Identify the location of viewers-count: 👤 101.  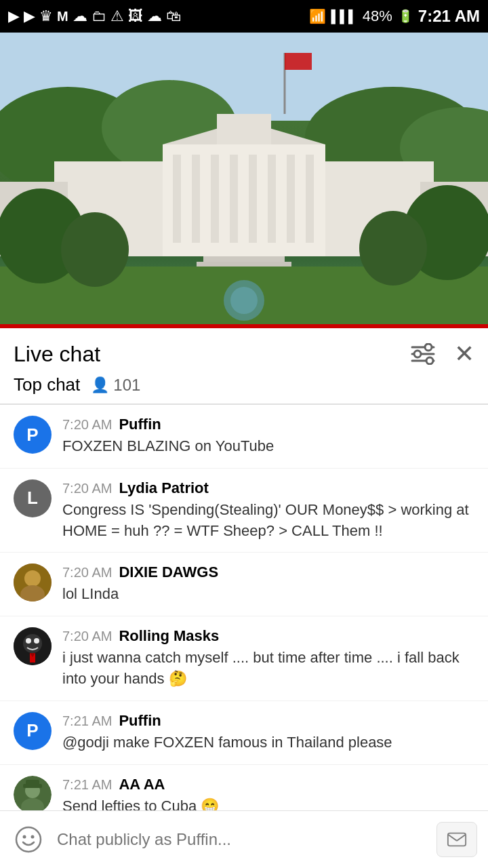
(115, 385).